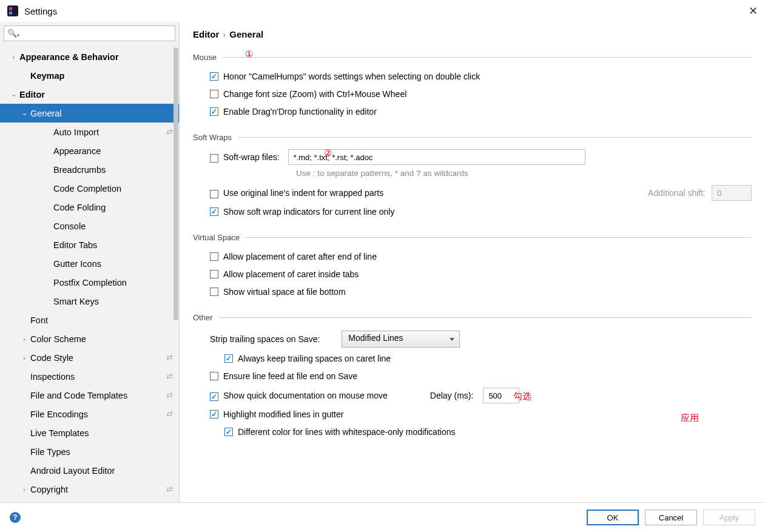 This screenshot has height=532, width=765. I want to click on section-softwraps: Soft Wraps, so click(472, 137).